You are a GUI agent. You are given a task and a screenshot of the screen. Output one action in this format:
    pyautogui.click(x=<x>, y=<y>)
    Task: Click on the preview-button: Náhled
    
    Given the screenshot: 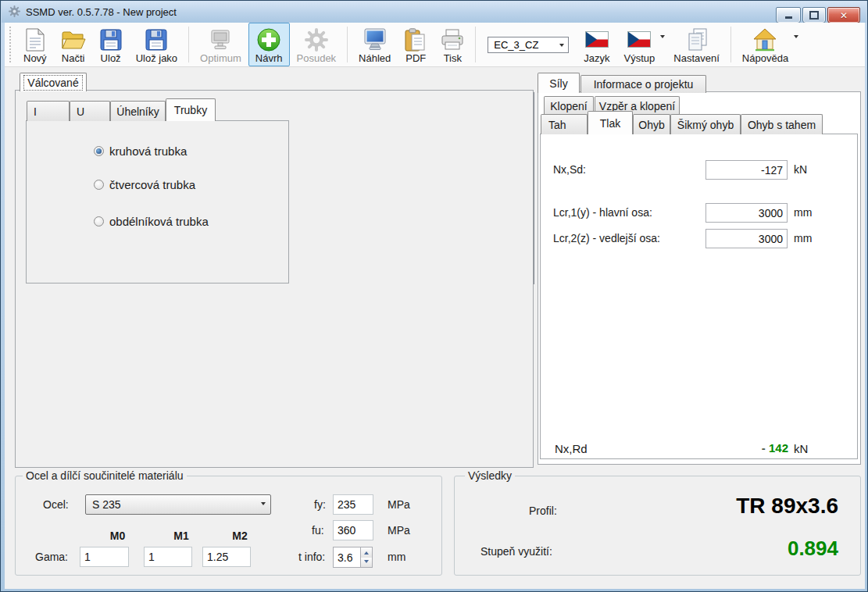 What is the action you would take?
    pyautogui.click(x=375, y=45)
    